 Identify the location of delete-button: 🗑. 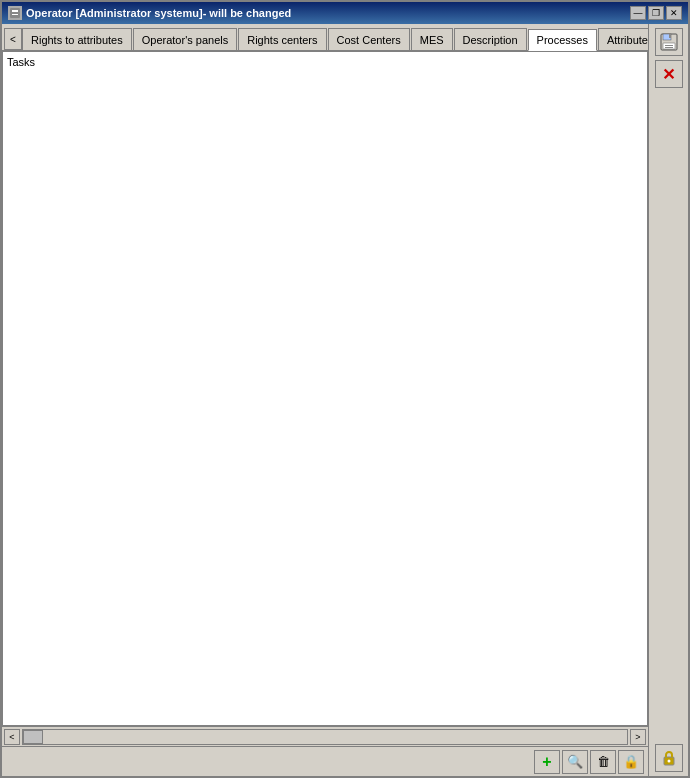
(603, 762).